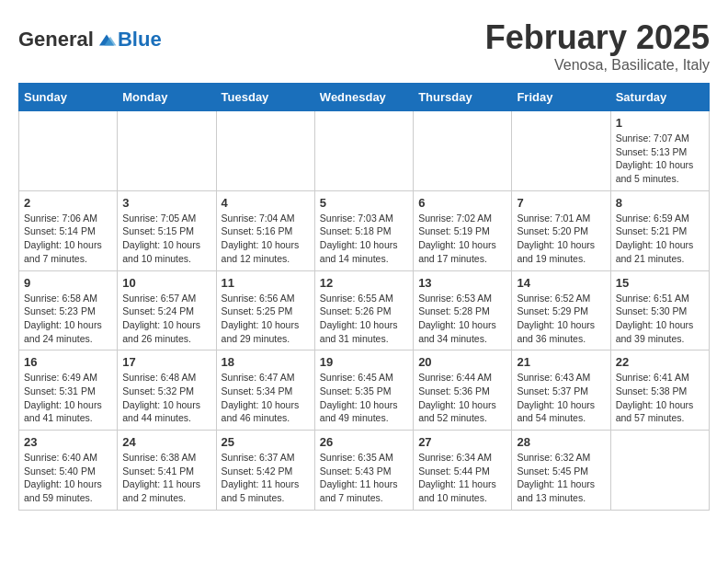 This screenshot has height=563, width=728. What do you see at coordinates (266, 202) in the screenshot?
I see `day-number: 4` at bounding box center [266, 202].